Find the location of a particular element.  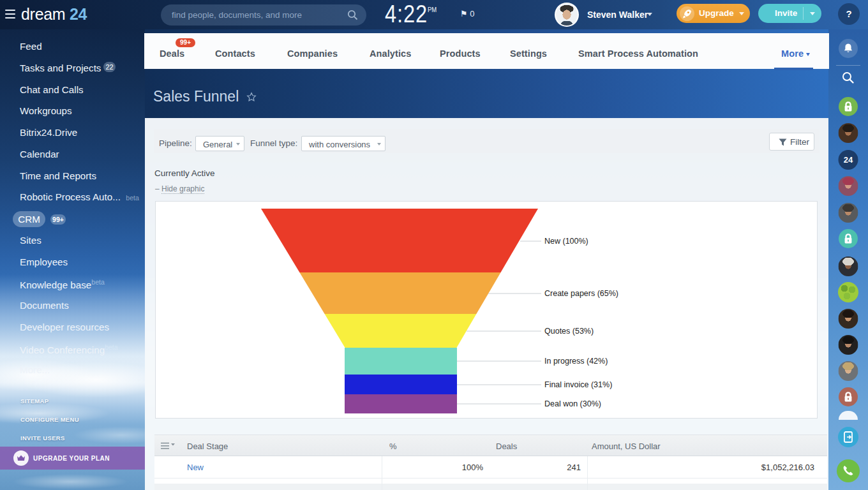

svg-text: In progress (42%) is located at coordinates (576, 361).